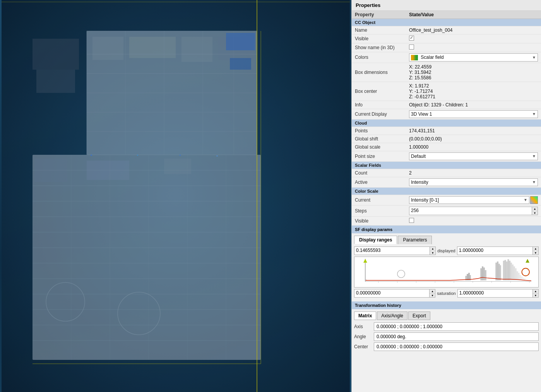 Image resolution: width=541 pixels, height=392 pixels. I want to click on color-scale-button, so click(534, 200).